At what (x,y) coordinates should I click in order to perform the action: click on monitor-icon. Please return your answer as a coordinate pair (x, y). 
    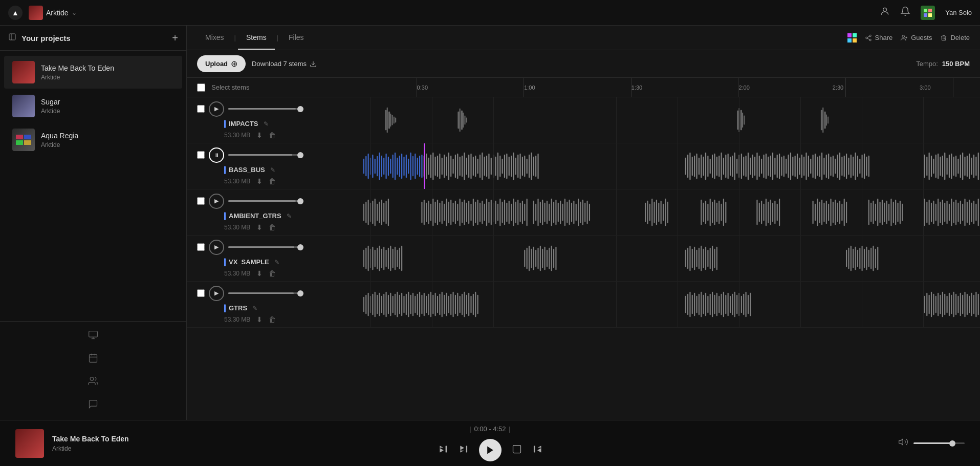
    Looking at the image, I should click on (93, 336).